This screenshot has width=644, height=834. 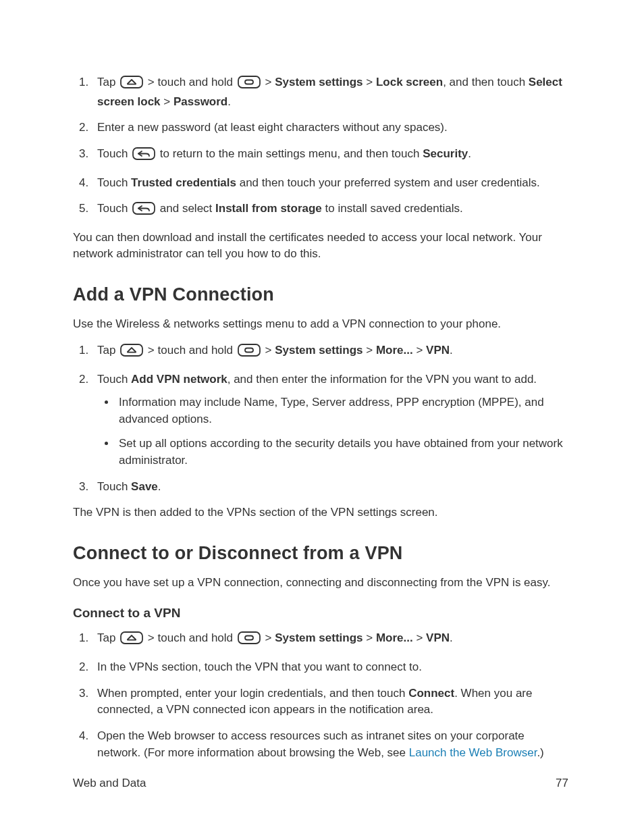 I want to click on list-item: Enter a new password (at least eight cha…, so click(x=330, y=128).